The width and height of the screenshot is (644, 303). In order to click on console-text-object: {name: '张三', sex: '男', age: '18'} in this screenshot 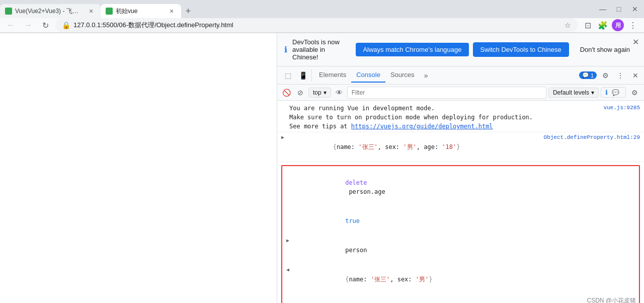, I will do `click(413, 147)`.